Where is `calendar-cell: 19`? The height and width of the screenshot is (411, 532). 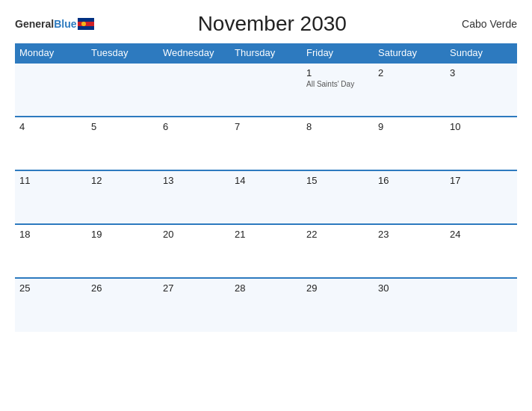
calendar-cell: 19 is located at coordinates (123, 251).